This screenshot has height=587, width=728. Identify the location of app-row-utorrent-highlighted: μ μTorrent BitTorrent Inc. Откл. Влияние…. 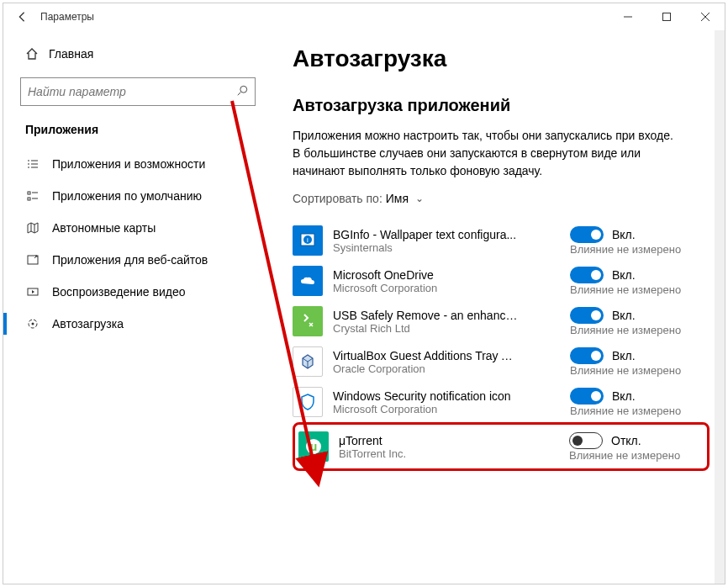
(501, 447).